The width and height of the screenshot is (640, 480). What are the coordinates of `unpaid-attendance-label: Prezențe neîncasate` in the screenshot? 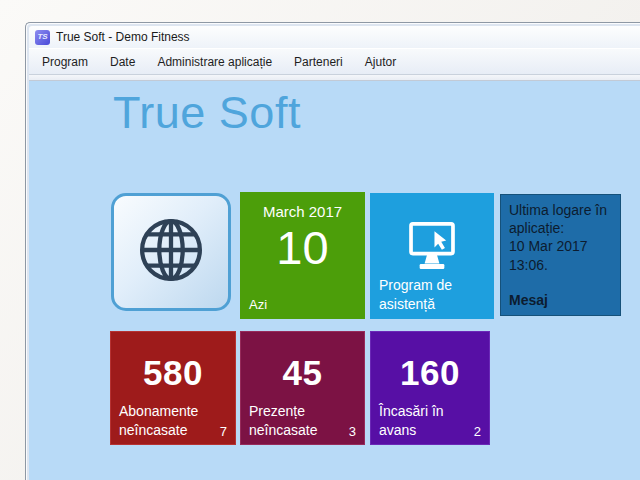 It's located at (302, 420).